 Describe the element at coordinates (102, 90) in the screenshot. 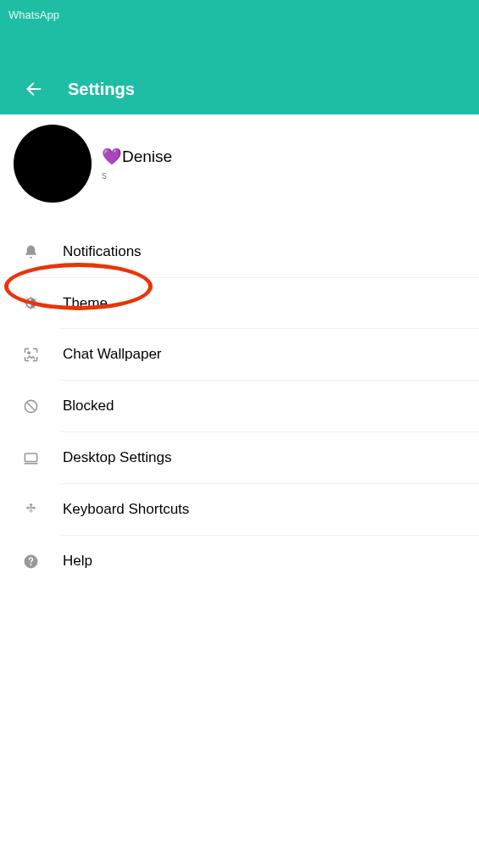

I see `page-title: Settings` at that location.